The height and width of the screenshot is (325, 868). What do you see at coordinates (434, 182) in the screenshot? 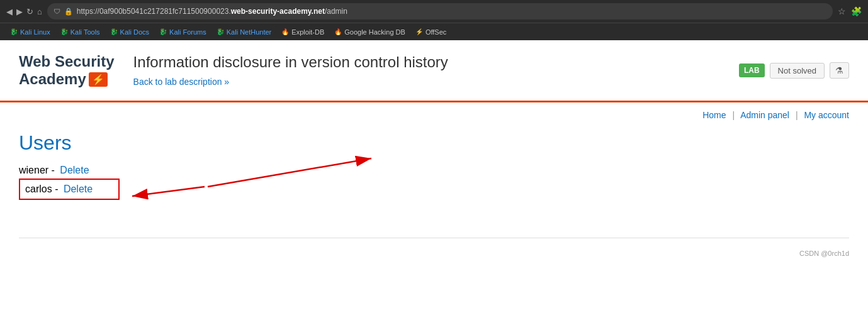
I see `user-rows-container: wiener - Delete carlos - Delete` at bounding box center [434, 182].